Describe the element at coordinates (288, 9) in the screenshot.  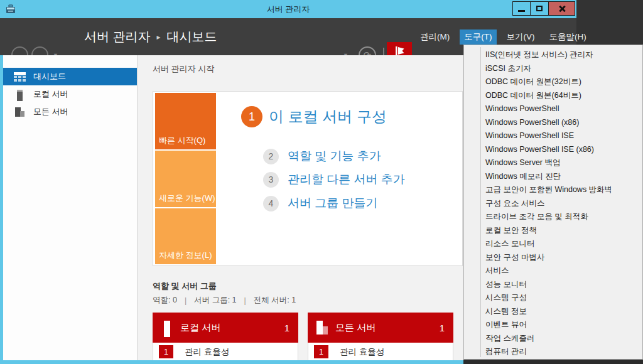
I see `titlebar: 서버 관리자` at that location.